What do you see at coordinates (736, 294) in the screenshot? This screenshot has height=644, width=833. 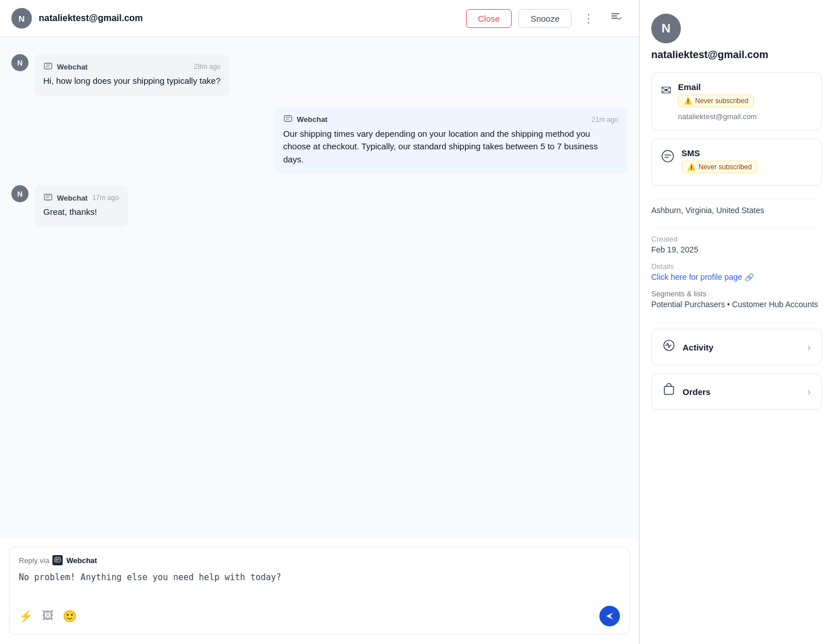 I see `segments-label: Segments & lists` at bounding box center [736, 294].